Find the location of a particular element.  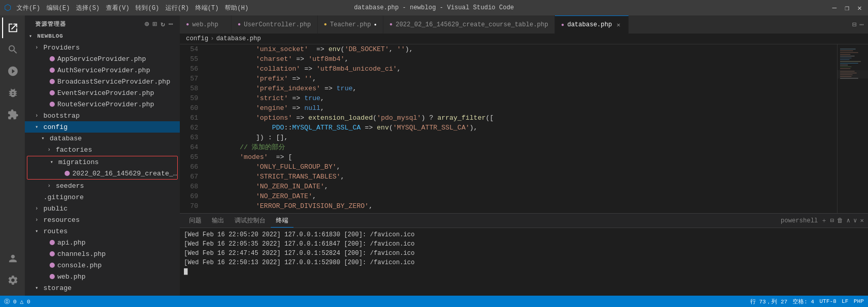

activity-extensions is located at coordinates (12, 115).